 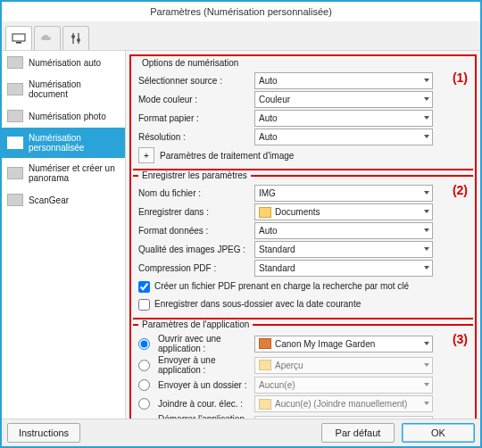 I want to click on paper-format-label: Format papier :, so click(x=196, y=118).